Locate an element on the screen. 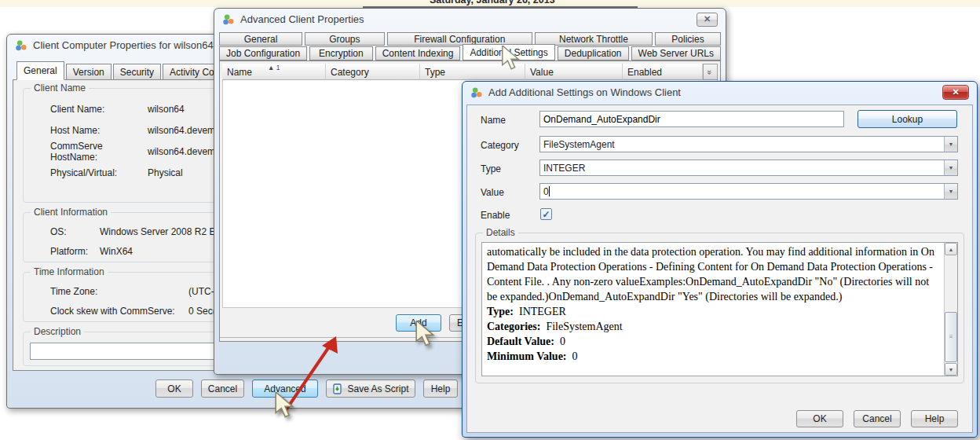 This screenshot has width=980, height=440. tab-deduplication: Deduplication is located at coordinates (594, 53).